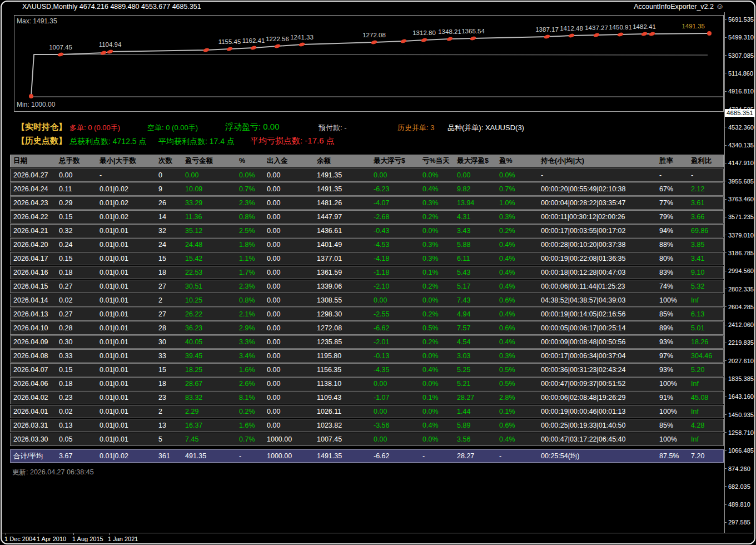  Describe the element at coordinates (367, 217) in the screenshot. I see `table-row: 2026.04.220.150.01|0.021411.360.8%0.0014…` at that location.